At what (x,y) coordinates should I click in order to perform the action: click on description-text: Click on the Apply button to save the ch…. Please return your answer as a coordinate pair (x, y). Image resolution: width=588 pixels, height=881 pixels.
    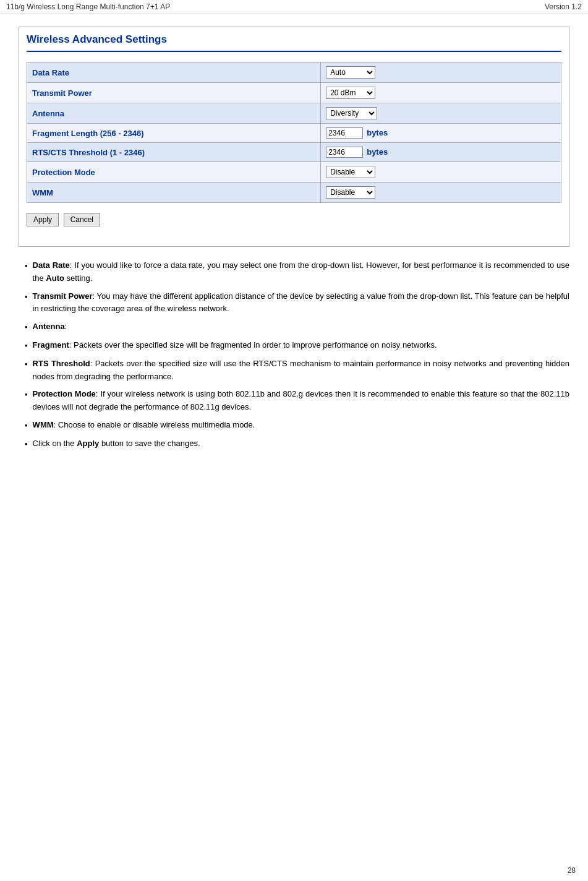
    Looking at the image, I should click on (116, 444).